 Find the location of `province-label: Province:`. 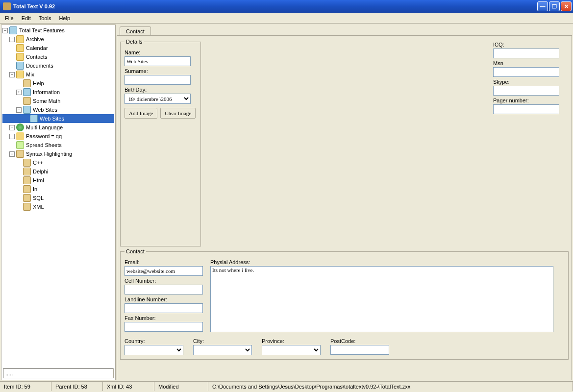

province-label: Province: is located at coordinates (291, 341).